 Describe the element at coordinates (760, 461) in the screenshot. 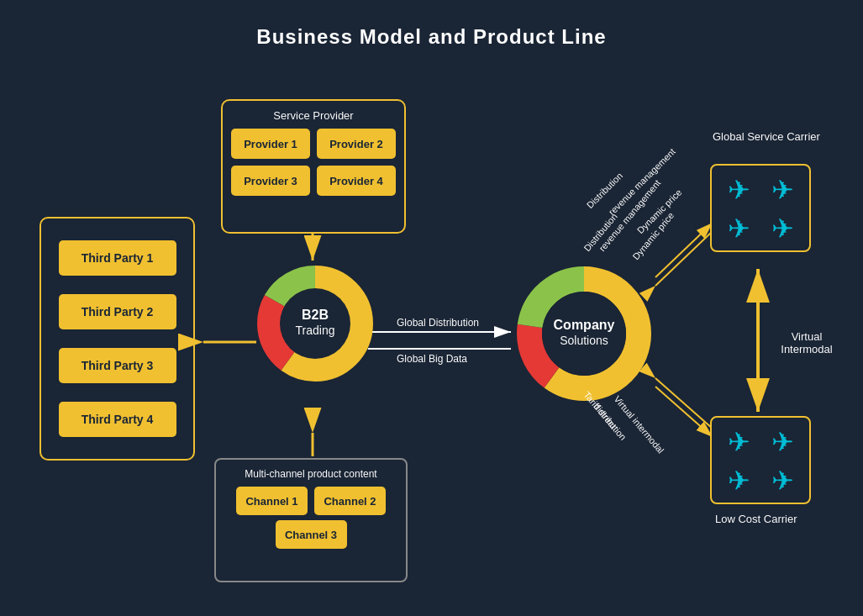

I see `low-cost-carrier-box: ✈ ✈ ✈ ✈` at that location.